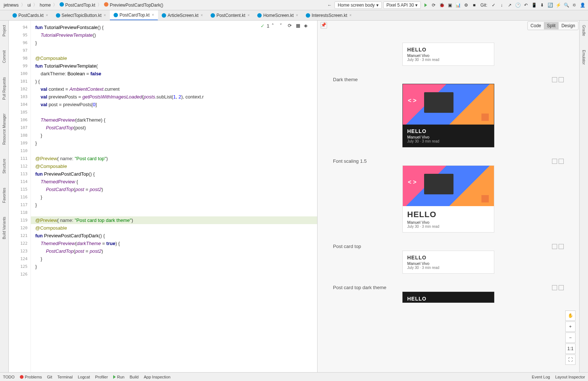 This screenshot has height=381, width=588. Describe the element at coordinates (510, 5) in the screenshot. I see `git-push-icon: ↗` at that location.